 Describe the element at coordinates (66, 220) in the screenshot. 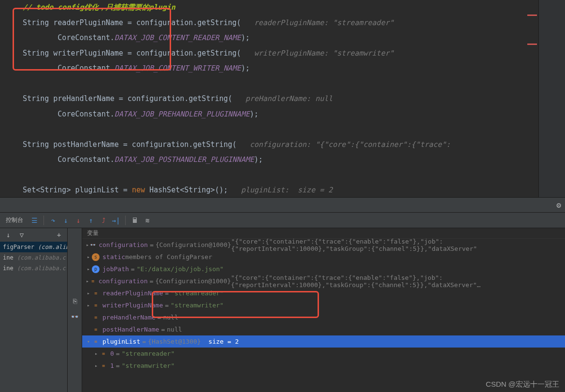

I see `step-into-icon: ↓` at that location.